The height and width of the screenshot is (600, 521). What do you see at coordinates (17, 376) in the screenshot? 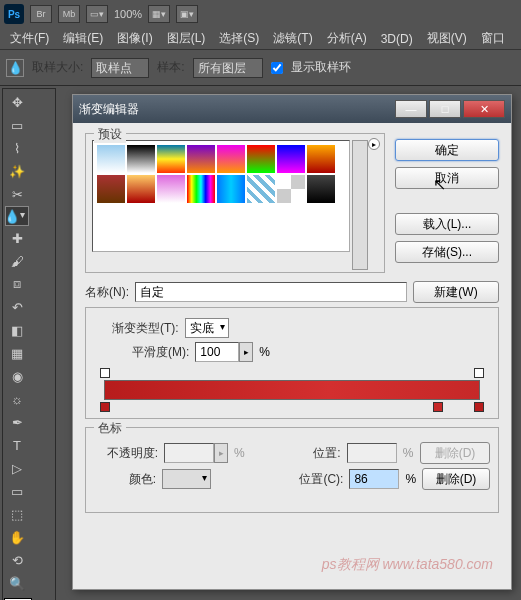
I see `blur-tool: ◉` at bounding box center [17, 376].